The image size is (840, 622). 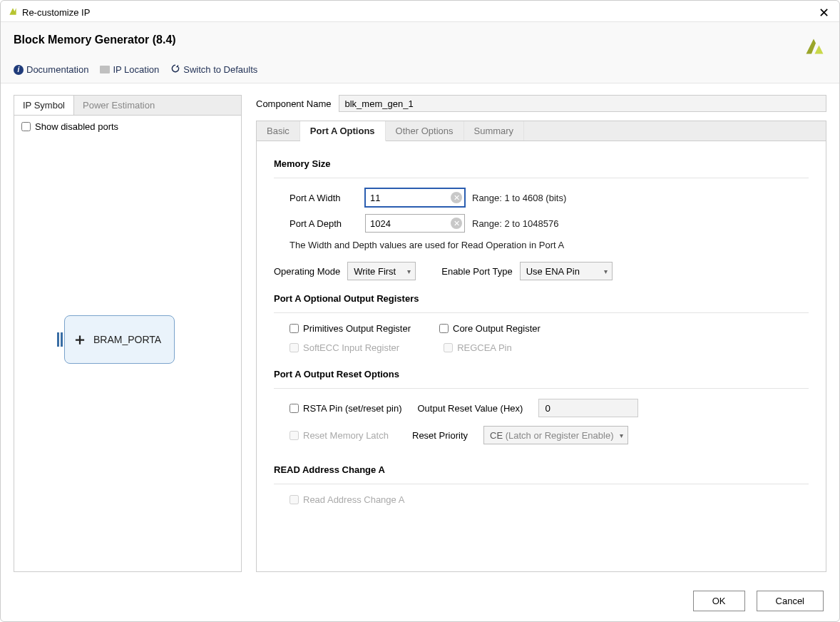 What do you see at coordinates (566, 271) in the screenshot?
I see `enable-port-type-select: Use ENA Pin ▾` at bounding box center [566, 271].